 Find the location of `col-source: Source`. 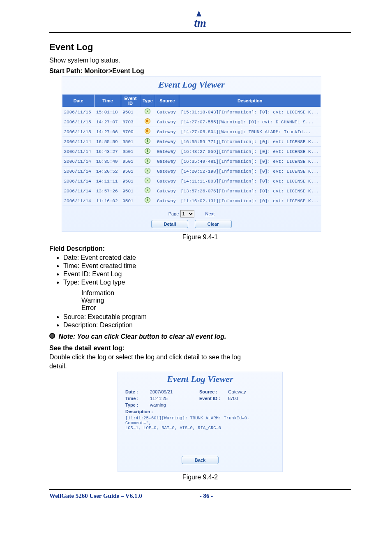

col-source: Source is located at coordinates (167, 101).